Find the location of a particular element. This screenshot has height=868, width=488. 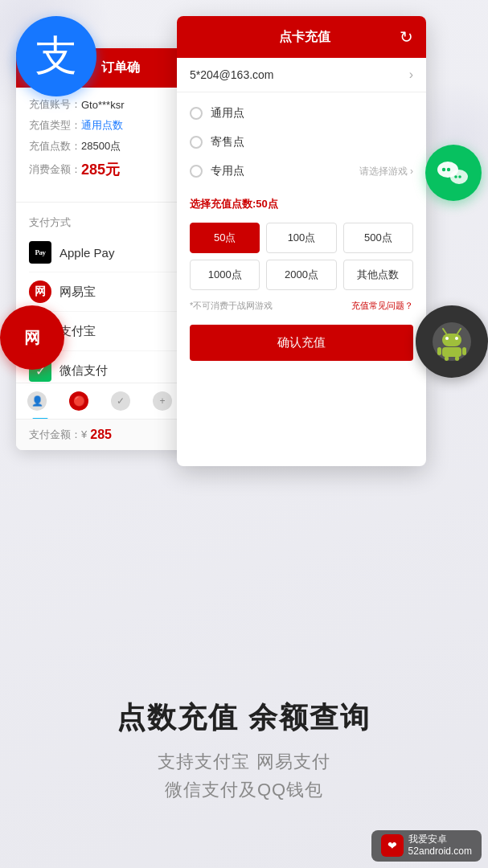

bottom-text-area: 点数充值 余额查询 支持支付宝 网易支付 微信支付及QQ钱包 is located at coordinates (244, 751).